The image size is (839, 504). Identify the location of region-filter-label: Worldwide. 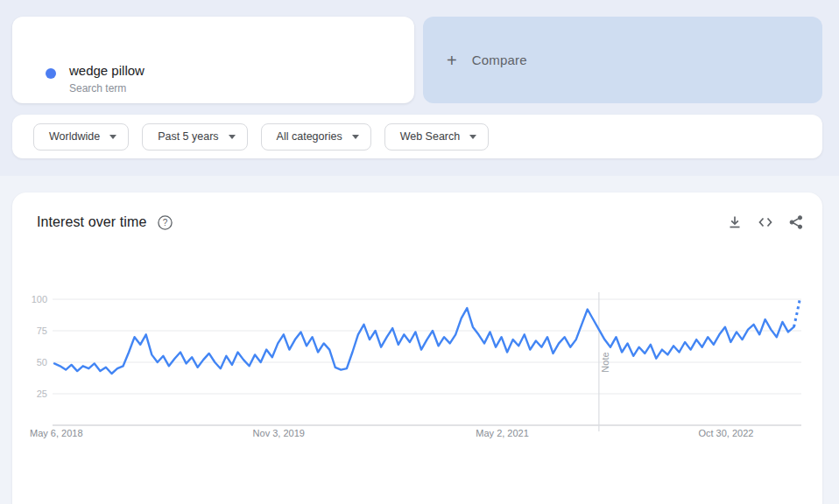
(74, 136).